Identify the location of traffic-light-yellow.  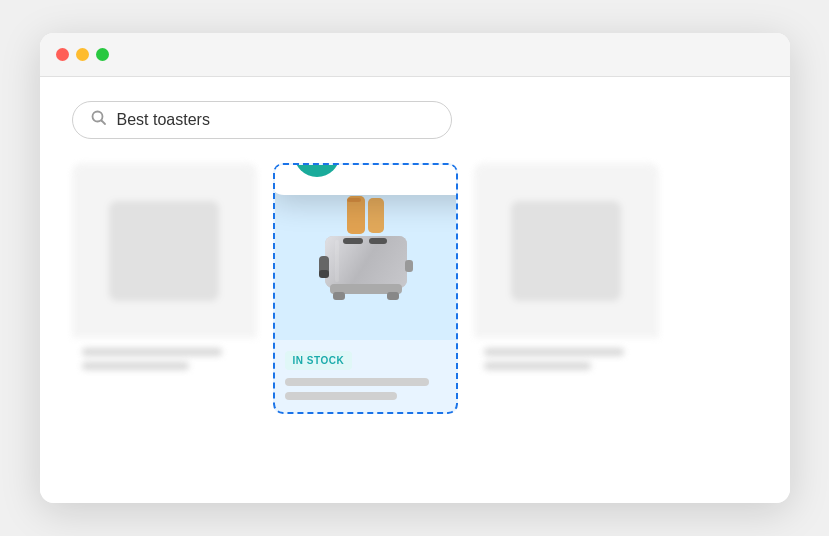
(82, 54).